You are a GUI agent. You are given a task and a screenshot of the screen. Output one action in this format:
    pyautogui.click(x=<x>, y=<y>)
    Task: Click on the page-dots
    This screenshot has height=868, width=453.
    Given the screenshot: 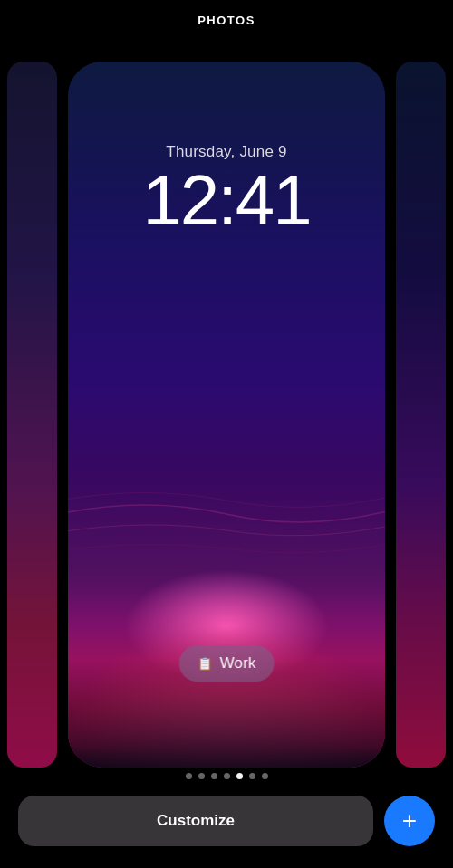 What is the action you would take?
    pyautogui.click(x=226, y=777)
    